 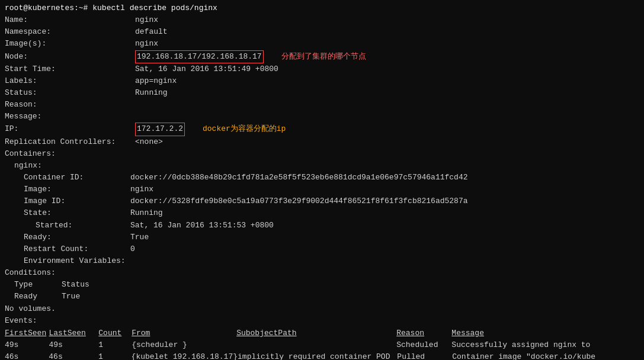 What do you see at coordinates (332, 189) in the screenshot?
I see `container-field-image: Image:nginx` at bounding box center [332, 189].